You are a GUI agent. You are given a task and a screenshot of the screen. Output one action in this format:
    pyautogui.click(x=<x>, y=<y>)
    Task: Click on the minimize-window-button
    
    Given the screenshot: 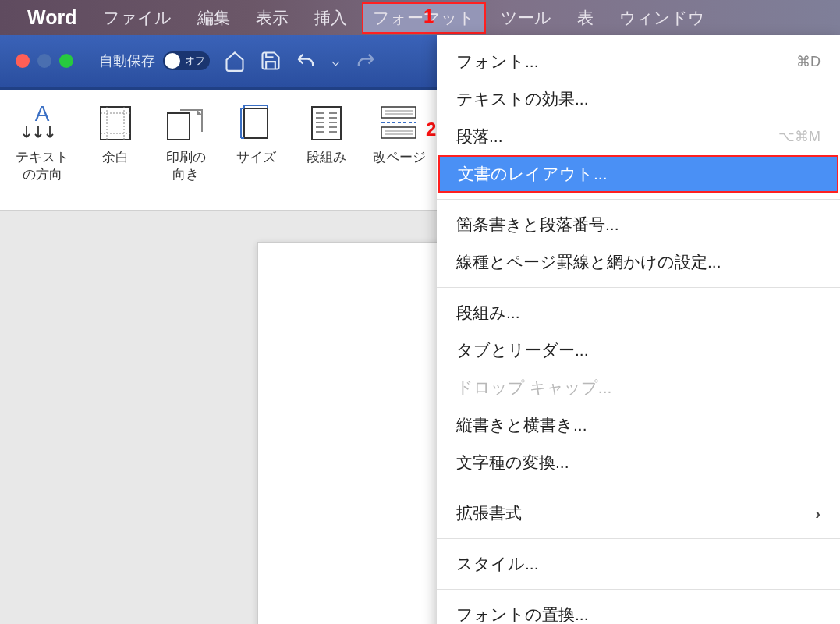 What is the action you would take?
    pyautogui.click(x=44, y=61)
    